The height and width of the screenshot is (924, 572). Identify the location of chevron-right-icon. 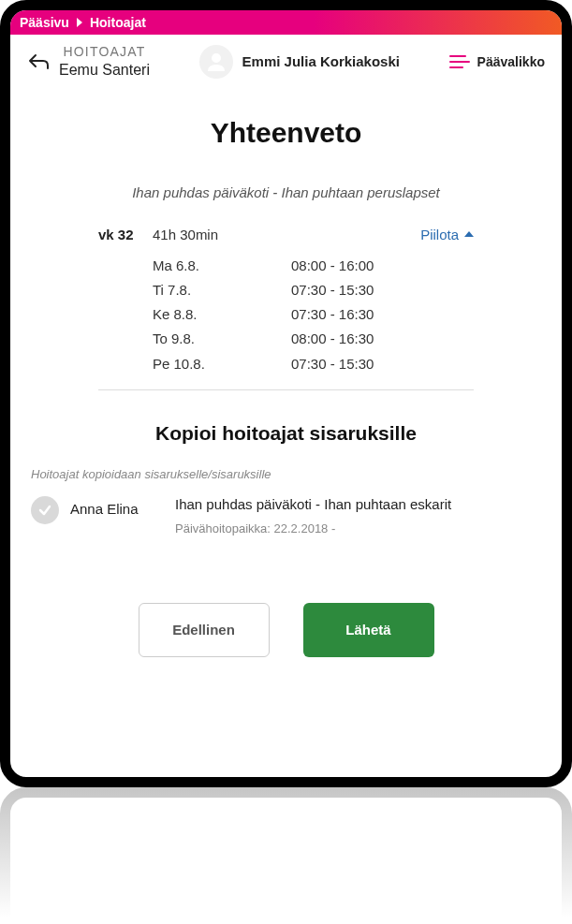
(80, 22).